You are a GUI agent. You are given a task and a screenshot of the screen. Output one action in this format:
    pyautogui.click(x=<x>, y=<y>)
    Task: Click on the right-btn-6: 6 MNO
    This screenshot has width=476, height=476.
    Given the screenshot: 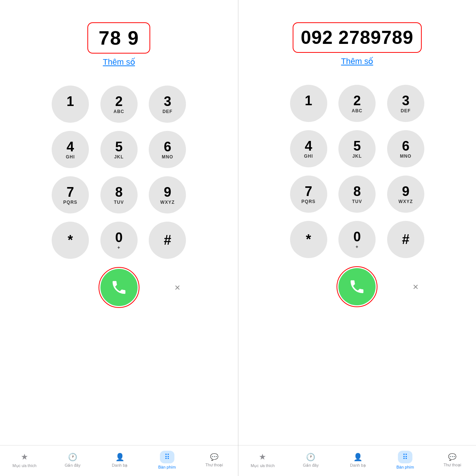 What is the action you would take?
    pyautogui.click(x=406, y=149)
    